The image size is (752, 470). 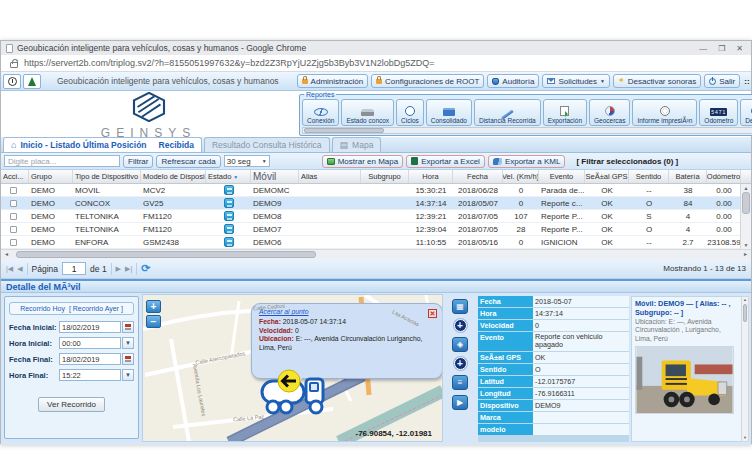 What do you see at coordinates (449, 112) in the screenshot?
I see `reporte-button-consolidado: Consolidado` at bounding box center [449, 112].